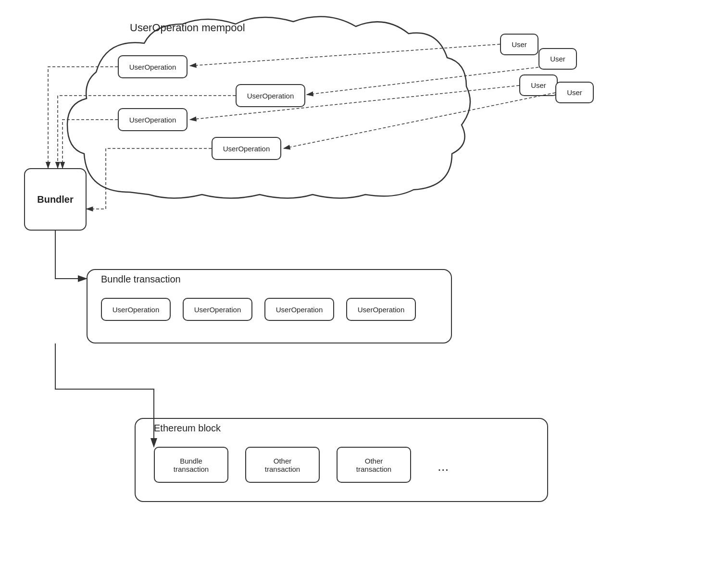 The image size is (726, 588). I want to click on bundler-box: Bundler, so click(55, 199).